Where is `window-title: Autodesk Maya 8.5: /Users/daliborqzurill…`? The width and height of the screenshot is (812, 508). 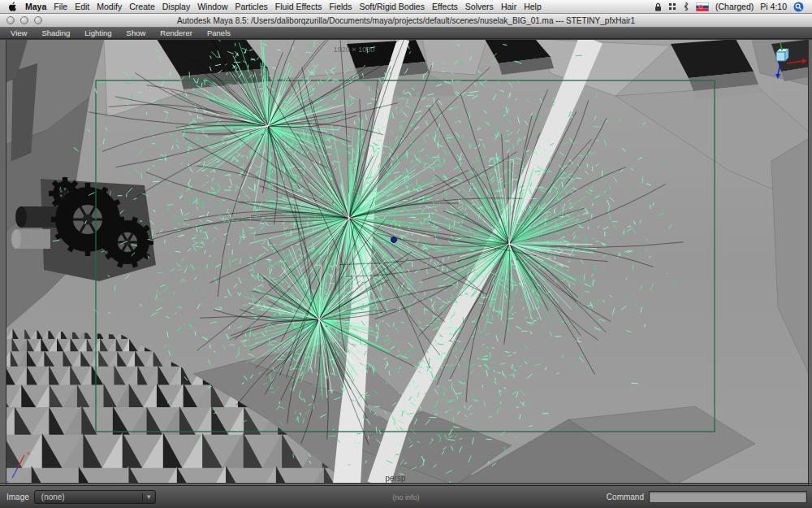
window-title: Autodesk Maya 8.5: /Users/daliborqzurill… is located at coordinates (406, 21).